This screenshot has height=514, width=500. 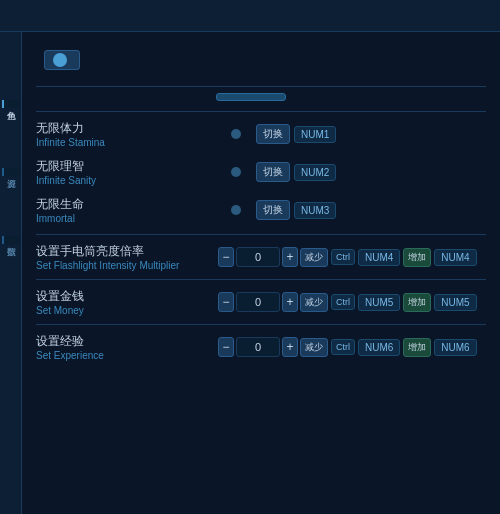 I want to click on toggle-cn-2: 无限生命, so click(x=126, y=204).